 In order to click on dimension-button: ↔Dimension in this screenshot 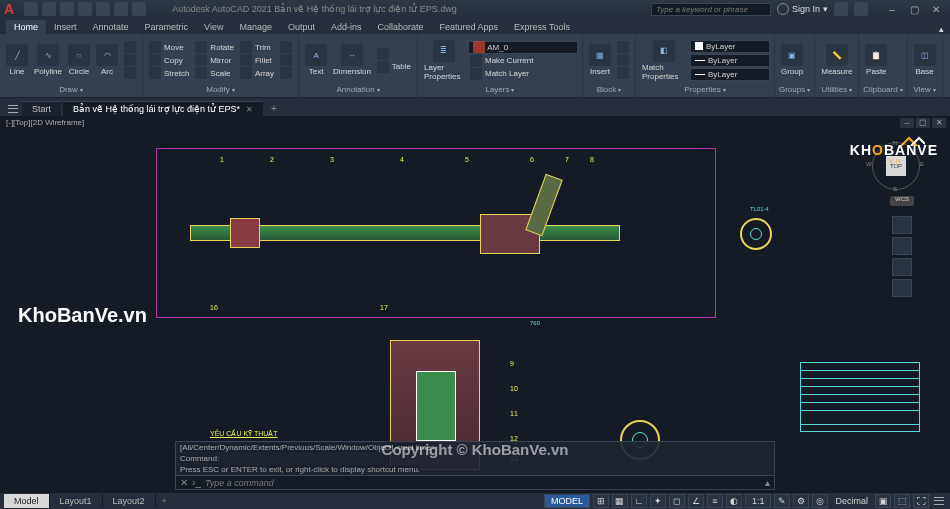, I will do `click(352, 60)`.